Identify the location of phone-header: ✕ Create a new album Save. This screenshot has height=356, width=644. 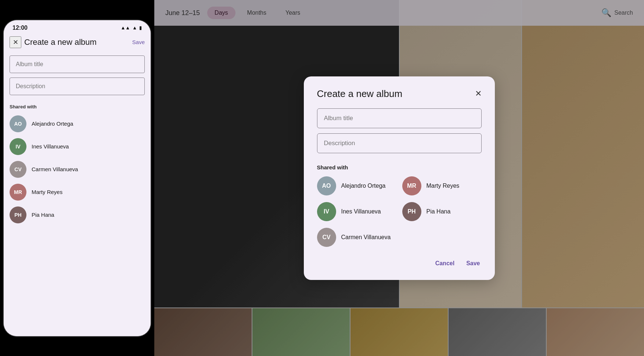
(77, 43).